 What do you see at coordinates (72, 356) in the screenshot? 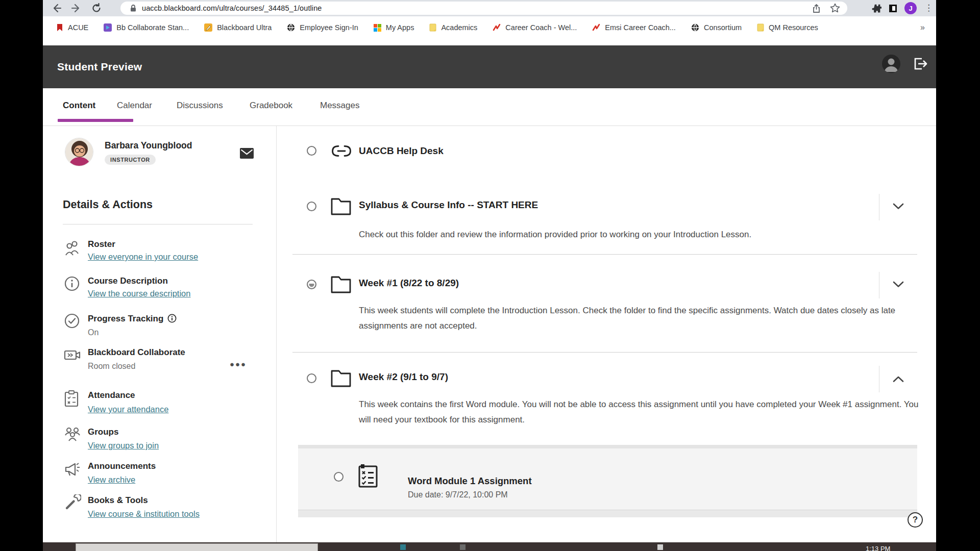
I see `collaborate-camera-icon` at bounding box center [72, 356].